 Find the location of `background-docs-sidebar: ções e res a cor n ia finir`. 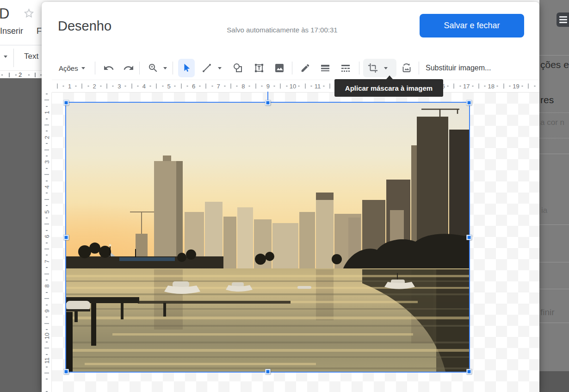

background-docs-sidebar: ções e res a cor n ia finir is located at coordinates (554, 196).